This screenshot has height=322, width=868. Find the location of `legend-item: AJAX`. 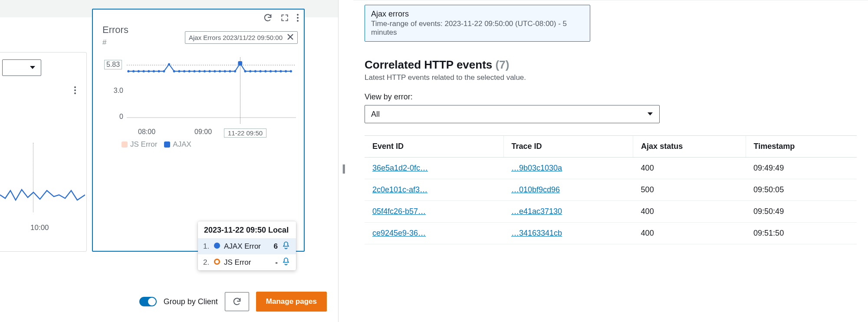

legend-item: AJAX is located at coordinates (178, 145).